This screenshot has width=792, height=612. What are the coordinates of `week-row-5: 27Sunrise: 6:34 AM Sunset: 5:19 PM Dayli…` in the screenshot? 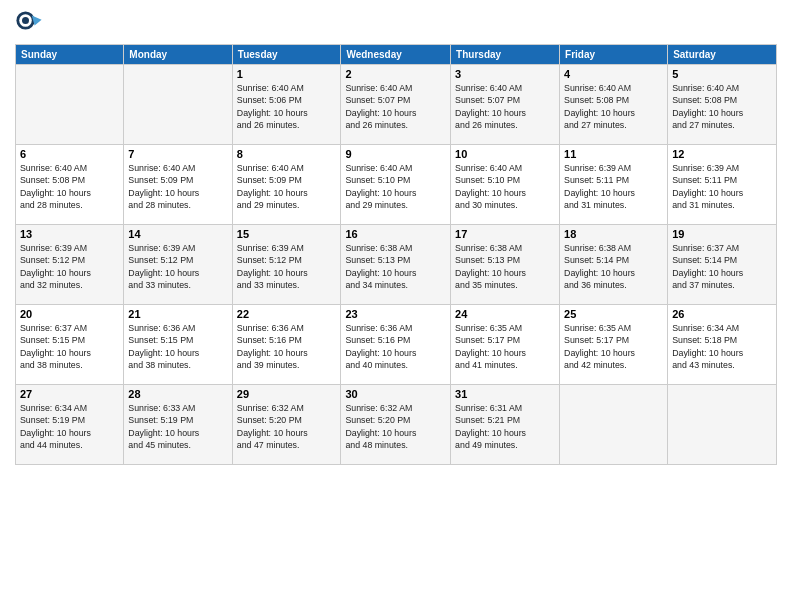 It's located at (396, 425).